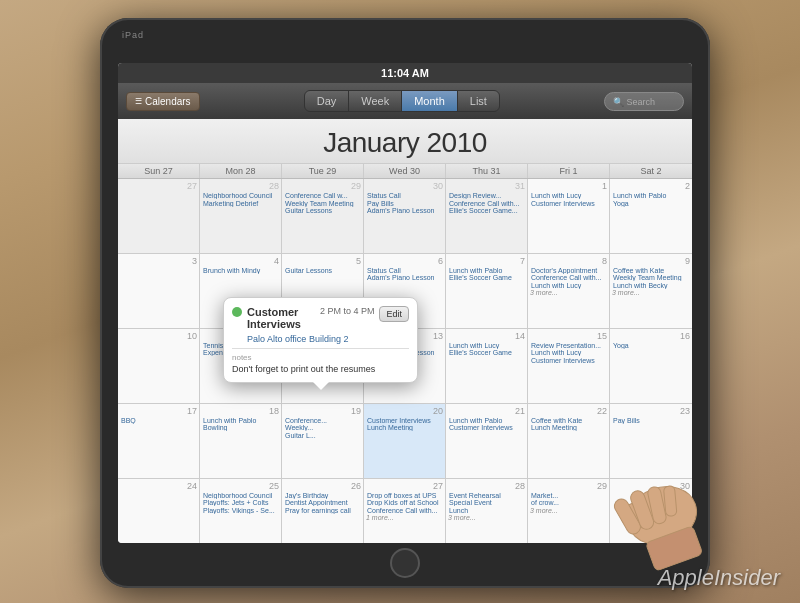 The height and width of the screenshot is (603, 800). I want to click on cal-cell-jan25: 25 Neighborhood Council Playoffs: Jets +…, so click(241, 511).